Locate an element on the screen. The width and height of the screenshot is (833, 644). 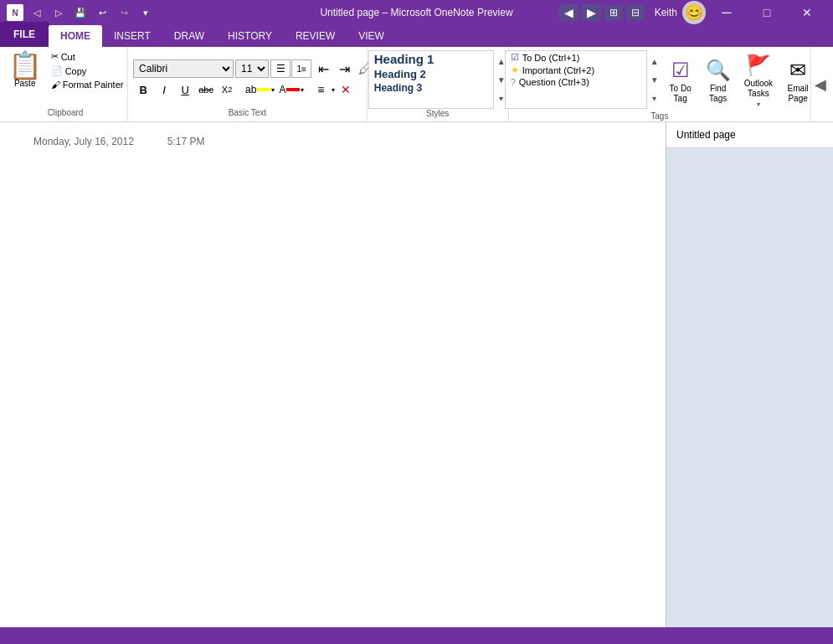
align-dropdown-icon: ▾ is located at coordinates (333, 90).